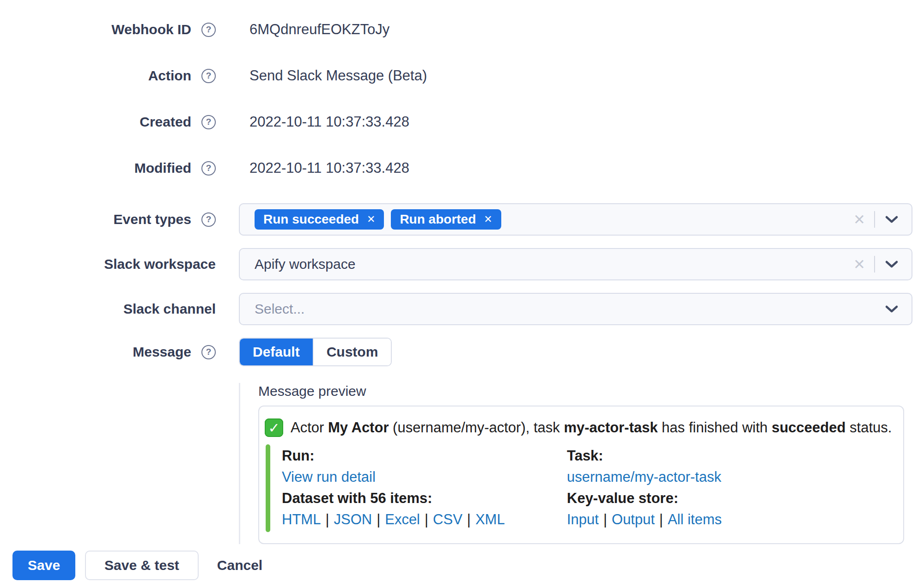 This screenshot has width=924, height=582. What do you see at coordinates (579, 488) in the screenshot?
I see `preview-attachment: Run: View run detail Dataset with 56 ite…` at bounding box center [579, 488].